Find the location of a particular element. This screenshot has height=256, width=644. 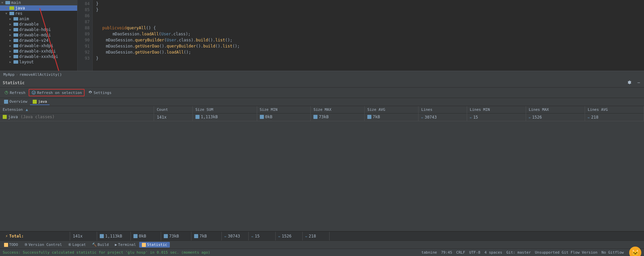

tree-label-drawable-mdpi: drawable-mdpi is located at coordinates (35, 35).